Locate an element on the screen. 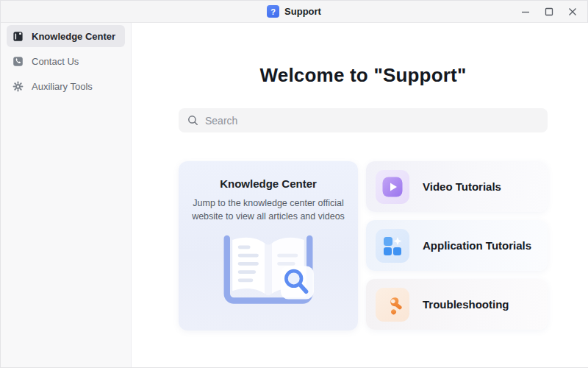 The height and width of the screenshot is (368, 588). sidebar-item-label: Auxiliary Tools is located at coordinates (62, 87).